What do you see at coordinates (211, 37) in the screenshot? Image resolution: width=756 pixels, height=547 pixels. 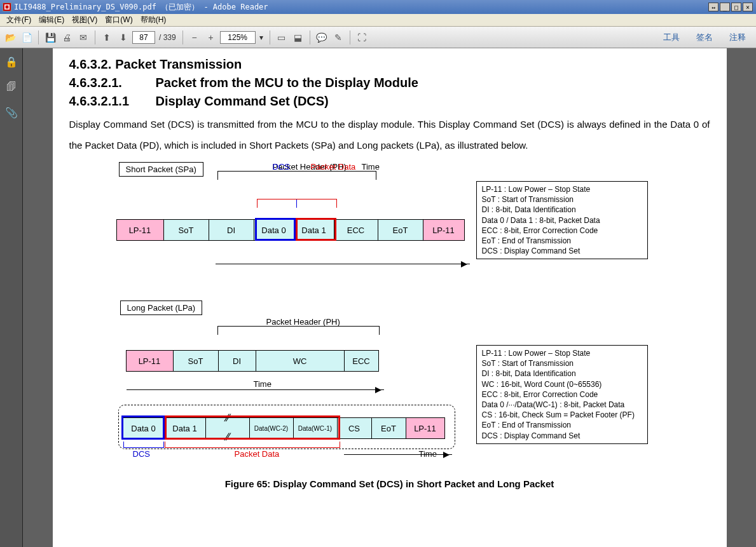 I see `zoom-in-icon: +` at bounding box center [211, 37].